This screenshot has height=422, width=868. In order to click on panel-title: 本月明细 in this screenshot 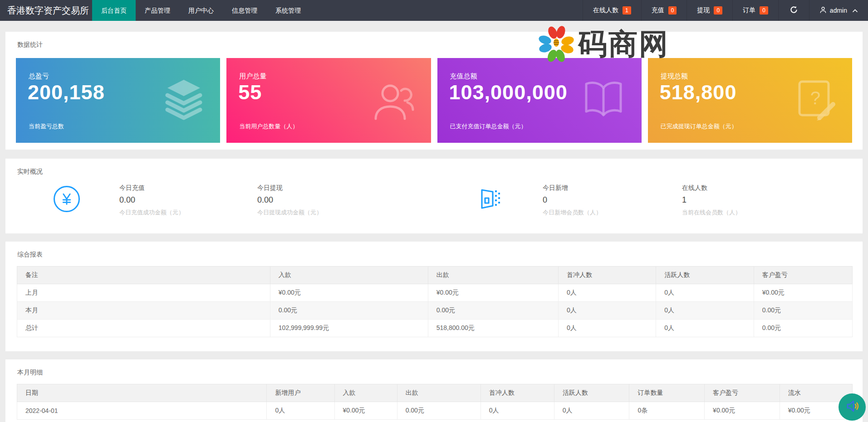, I will do `click(434, 368)`.